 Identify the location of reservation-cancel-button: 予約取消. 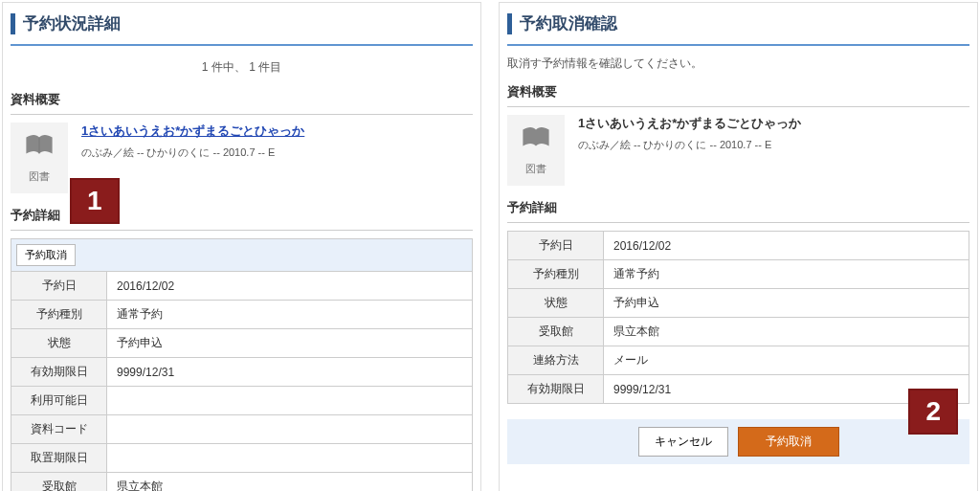
(46, 255).